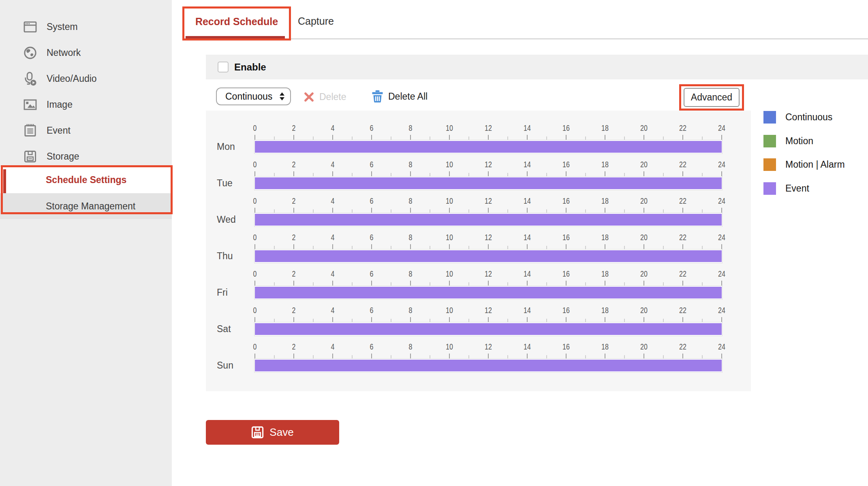 The image size is (868, 486). What do you see at coordinates (225, 256) in the screenshot?
I see `day-label: Thu` at bounding box center [225, 256].